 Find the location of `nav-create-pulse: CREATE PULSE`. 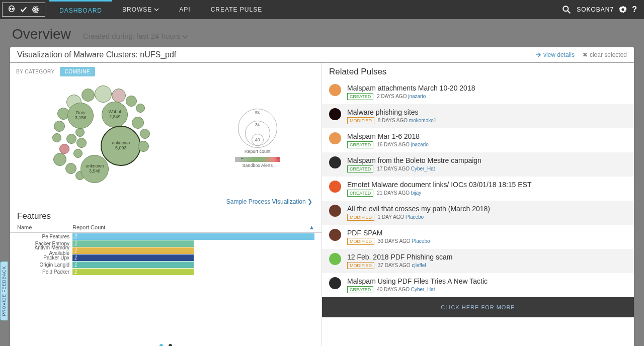

nav-create-pulse: CREATE PULSE is located at coordinates (236, 10).